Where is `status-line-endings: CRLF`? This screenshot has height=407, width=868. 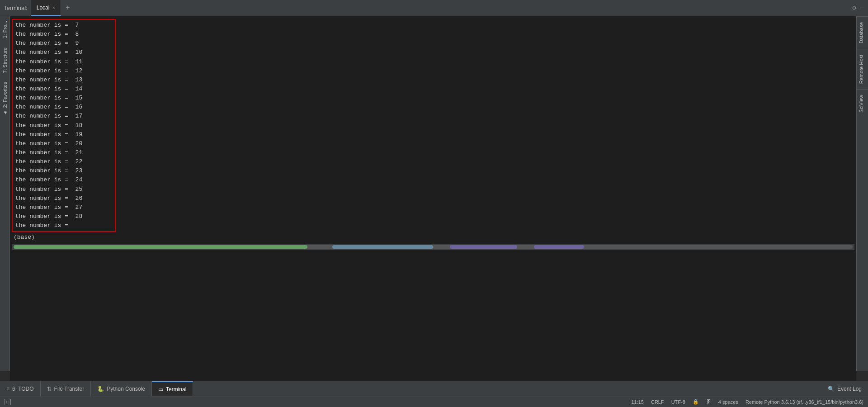
status-line-endings: CRLF is located at coordinates (657, 402).